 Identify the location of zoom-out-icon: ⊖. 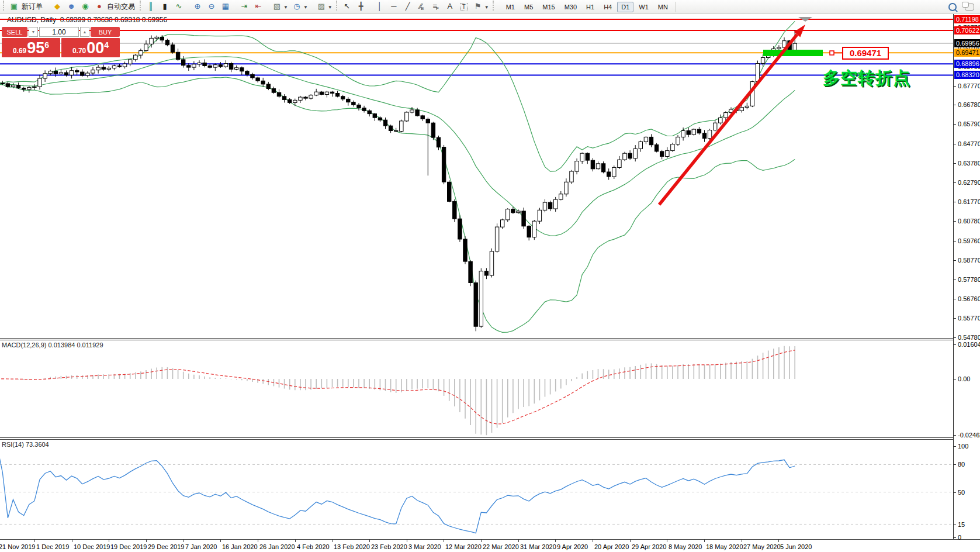
(212, 6).